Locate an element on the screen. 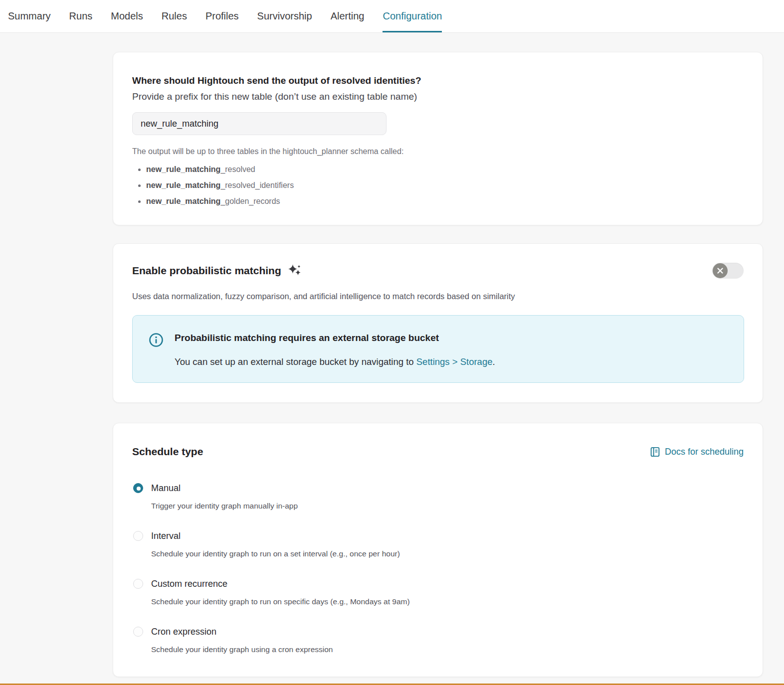 The height and width of the screenshot is (685, 784). alert-title: Probabilistic matching requires an exter… is located at coordinates (335, 338).